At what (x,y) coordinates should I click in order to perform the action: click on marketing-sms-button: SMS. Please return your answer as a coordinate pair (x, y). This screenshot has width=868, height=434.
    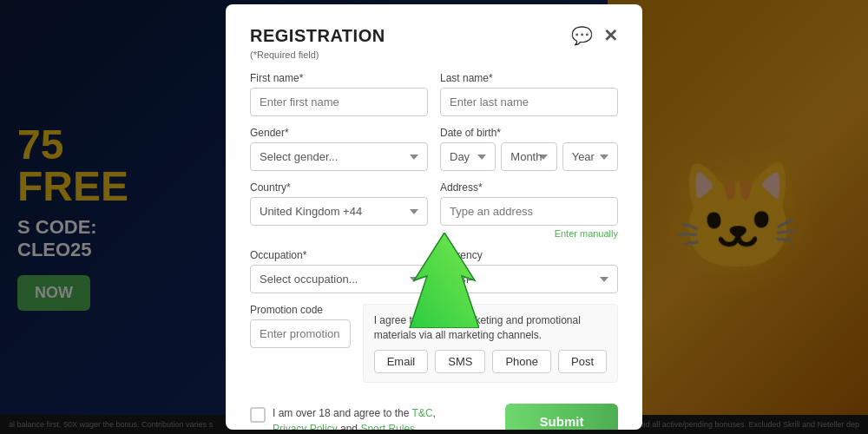
    Looking at the image, I should click on (460, 361).